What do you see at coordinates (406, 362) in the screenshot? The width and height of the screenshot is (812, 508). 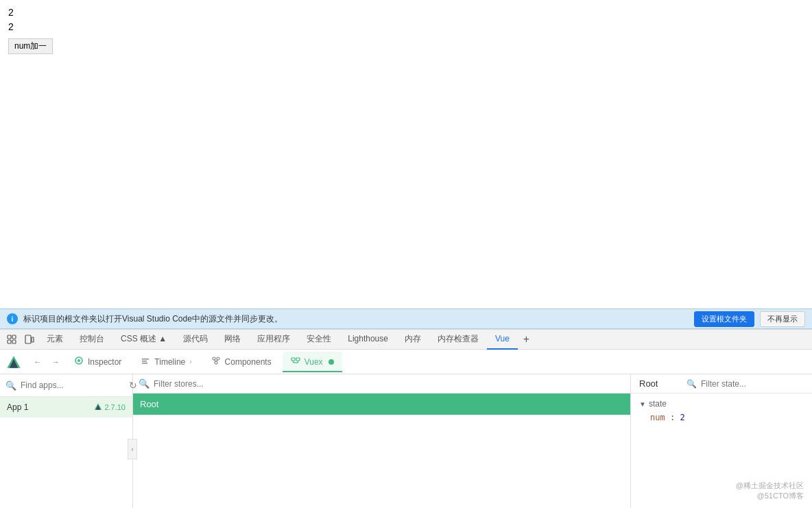 I see `vue-subtabs: ← → Inspector Timeline ›` at bounding box center [406, 362].